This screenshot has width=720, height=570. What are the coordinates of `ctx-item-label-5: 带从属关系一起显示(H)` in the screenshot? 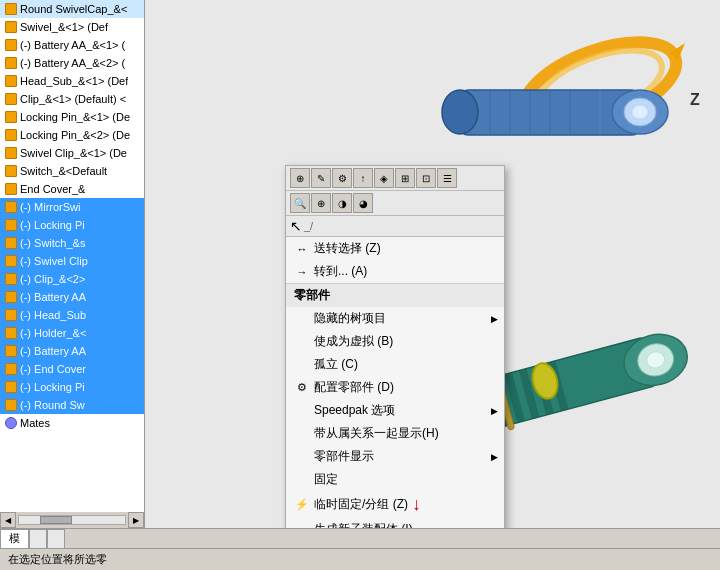 It's located at (376, 434).